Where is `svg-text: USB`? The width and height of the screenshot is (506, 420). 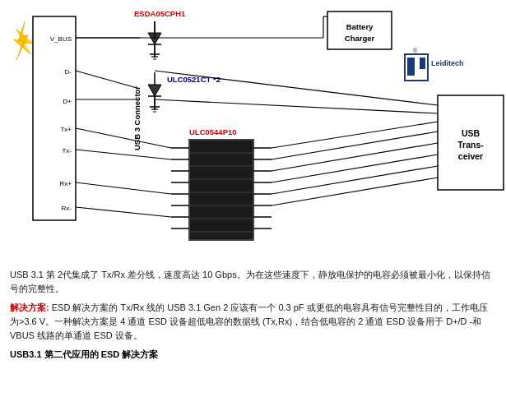 svg-text: USB is located at coordinates (471, 133).